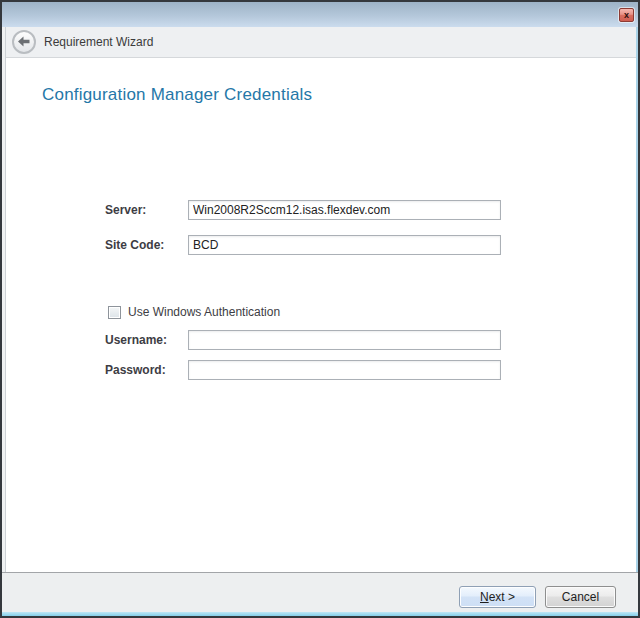 Image resolution: width=640 pixels, height=618 pixels. Describe the element at coordinates (344, 245) in the screenshot. I see `site-code-input` at that location.